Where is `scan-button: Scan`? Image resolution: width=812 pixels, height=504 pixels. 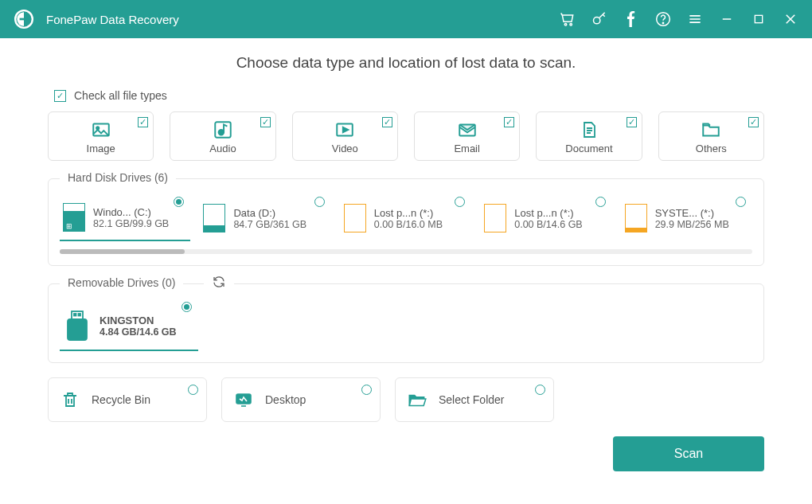
scan-button: Scan is located at coordinates (689, 454).